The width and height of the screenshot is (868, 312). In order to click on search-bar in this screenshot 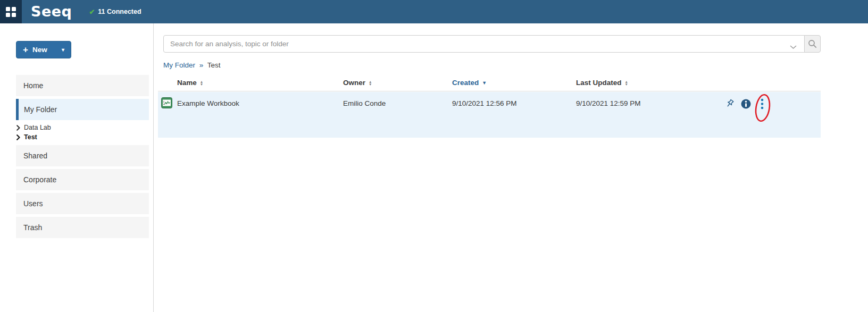, I will do `click(492, 44)`.